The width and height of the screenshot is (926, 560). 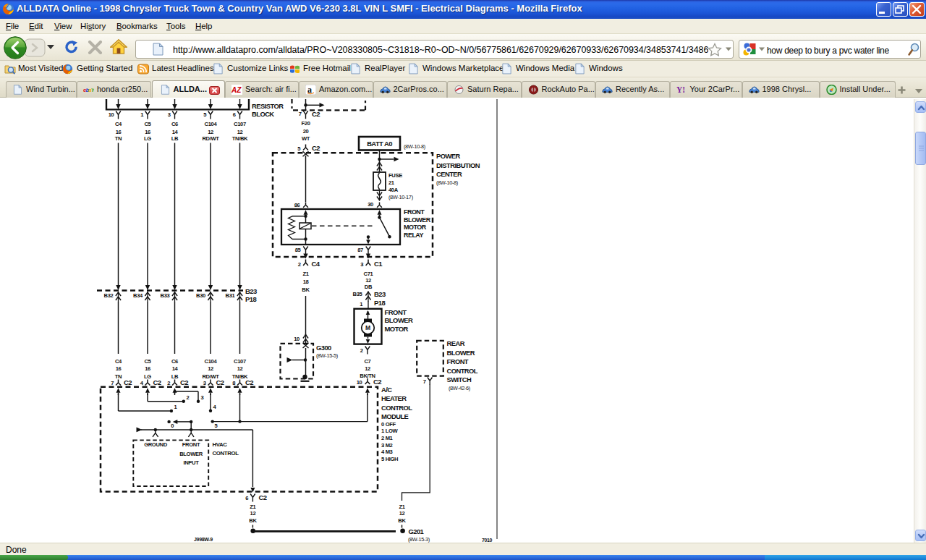 What do you see at coordinates (360, 250) in the screenshot?
I see `svg-text: 87` at bounding box center [360, 250].